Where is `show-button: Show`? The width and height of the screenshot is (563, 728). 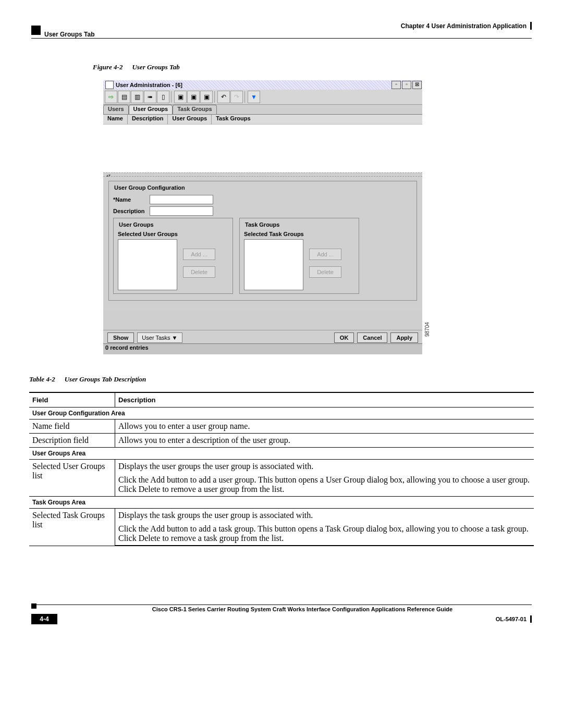 show-button: Show is located at coordinates (121, 338).